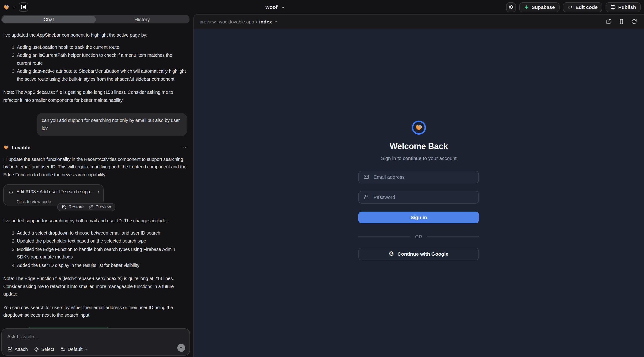 The image size is (644, 357). What do you see at coordinates (142, 19) in the screenshot?
I see `tab-history: History` at bounding box center [142, 19].